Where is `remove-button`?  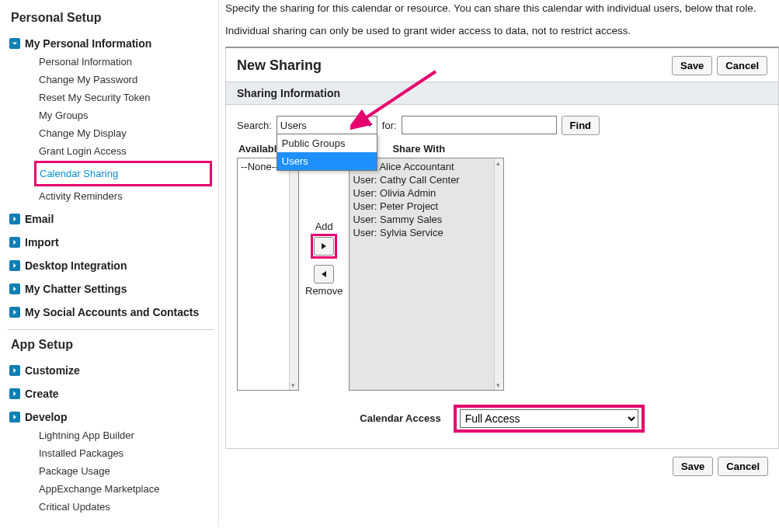 remove-button is located at coordinates (324, 274).